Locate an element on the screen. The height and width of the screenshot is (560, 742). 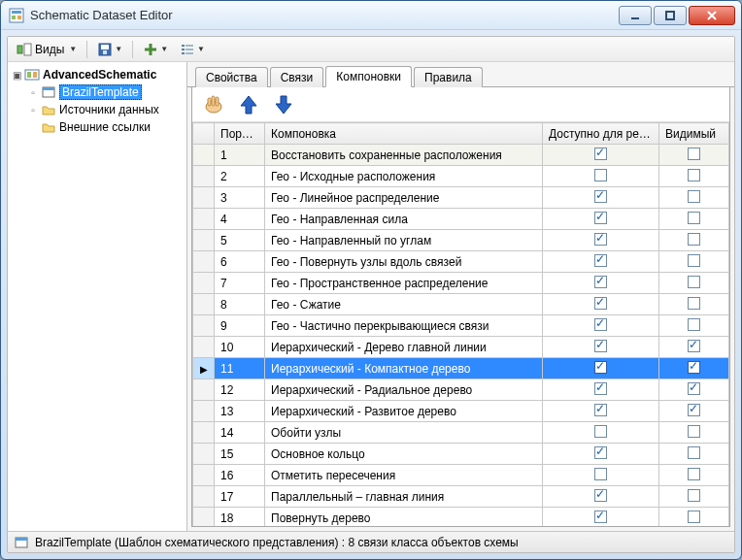
cell-layout-name: Основное кольцо is located at coordinates (404, 454).